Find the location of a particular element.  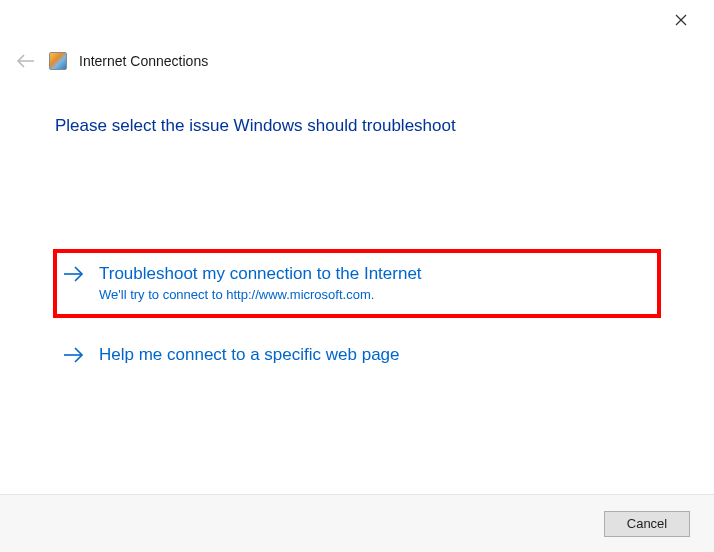

option-texts: Help me connect to a specific web page is located at coordinates (250, 355).